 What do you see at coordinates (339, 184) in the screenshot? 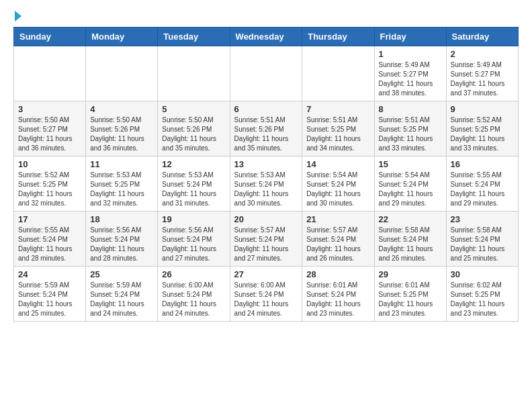
I see `table-row: 14Sunrise: 5:54 AM Sunset: 5:24 PM Dayli…` at bounding box center [339, 184].